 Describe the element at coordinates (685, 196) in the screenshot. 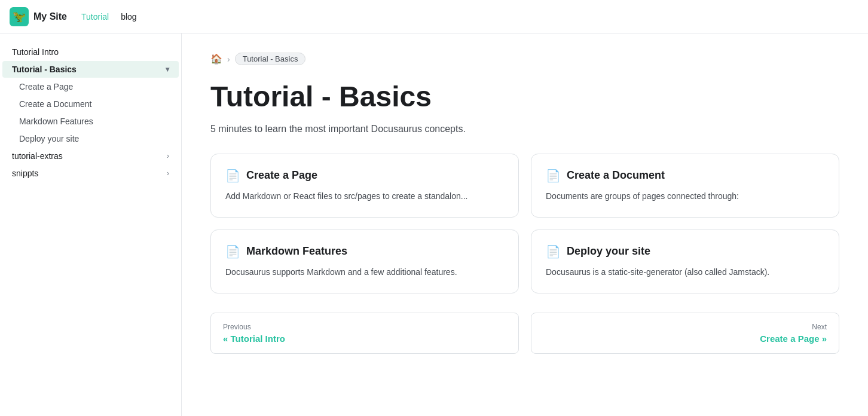

I see `card-desc: Documents are groups of pages connected …` at that location.